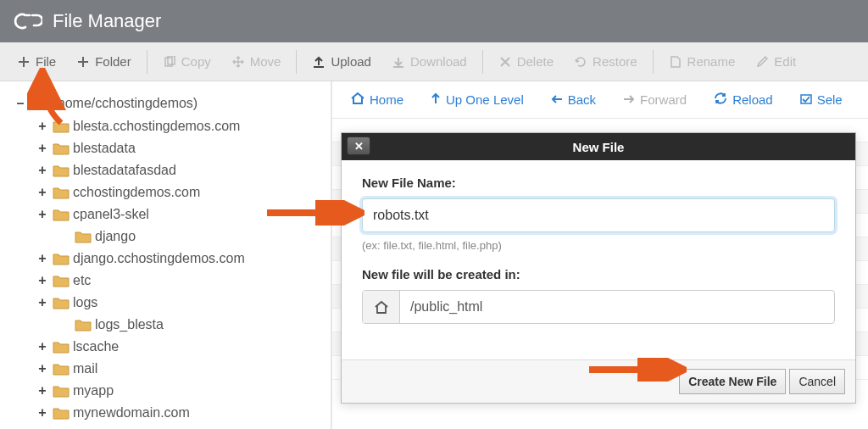 This screenshot has width=868, height=429. What do you see at coordinates (598, 382) in the screenshot?
I see `dialog-footer: Create New File Cancel` at bounding box center [598, 382].